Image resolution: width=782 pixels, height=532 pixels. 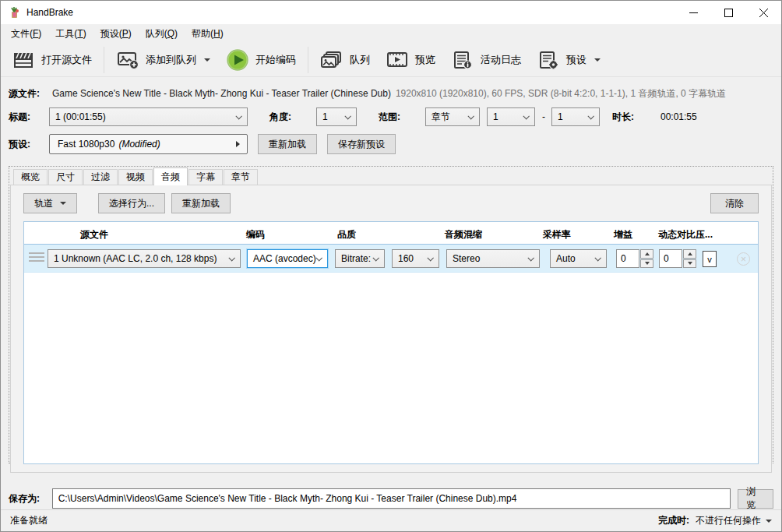 What do you see at coordinates (70, 33) in the screenshot?
I see `menu-tools: 工具(T)` at bounding box center [70, 33].